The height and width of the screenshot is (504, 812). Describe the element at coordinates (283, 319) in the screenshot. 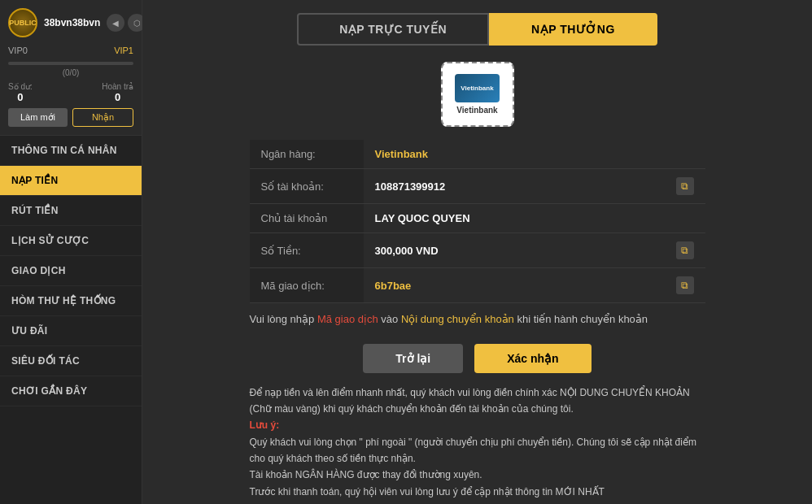

I see `notice-before: Vui lòng nhập` at that location.